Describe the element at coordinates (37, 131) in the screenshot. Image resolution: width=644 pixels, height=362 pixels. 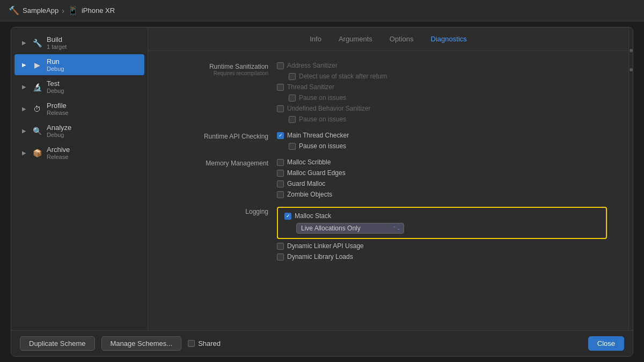
I see `analyze-icon: 🔍` at that location.